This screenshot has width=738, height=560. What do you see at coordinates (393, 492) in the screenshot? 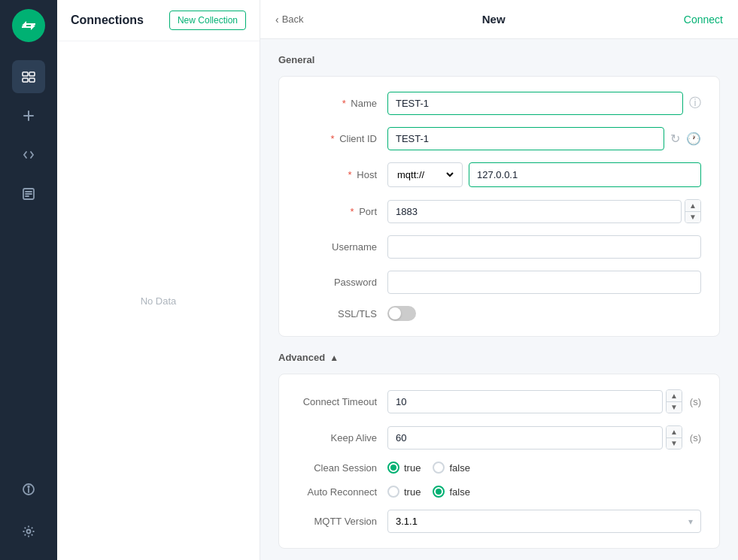
I see `auto-reconnect-true-radio` at bounding box center [393, 492].